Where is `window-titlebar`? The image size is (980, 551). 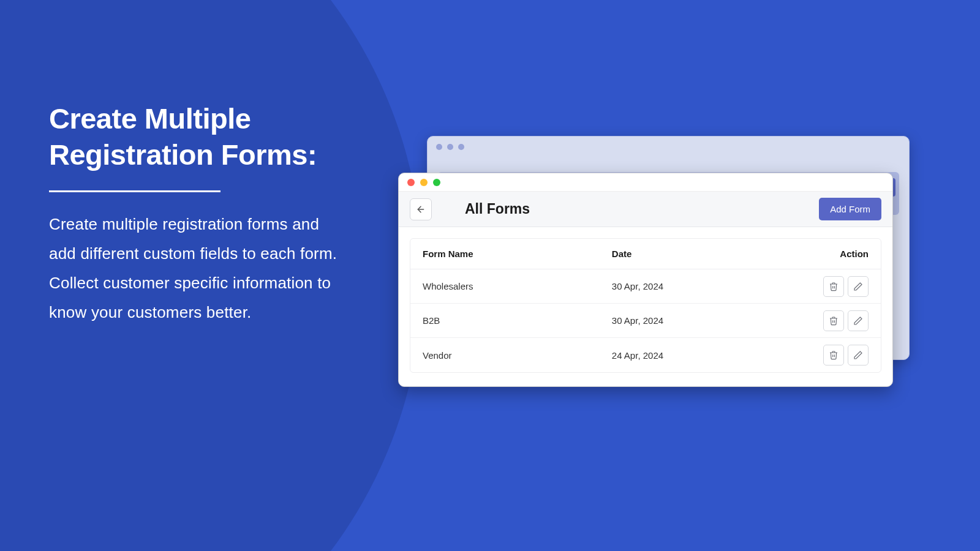
window-titlebar is located at coordinates (646, 182).